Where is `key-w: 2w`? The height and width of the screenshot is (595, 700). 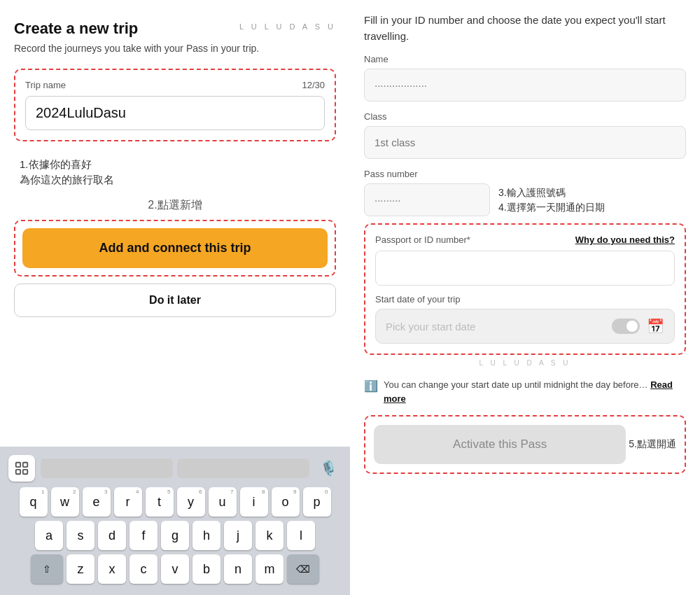 key-w: 2w is located at coordinates (65, 502).